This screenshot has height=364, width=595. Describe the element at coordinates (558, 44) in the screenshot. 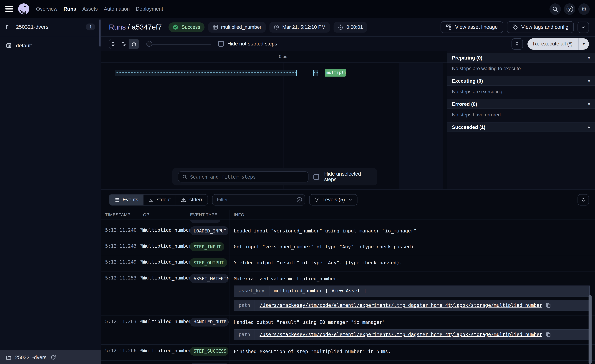

I see `reexecute-all-button: Re-execute all (*) ▾` at that location.